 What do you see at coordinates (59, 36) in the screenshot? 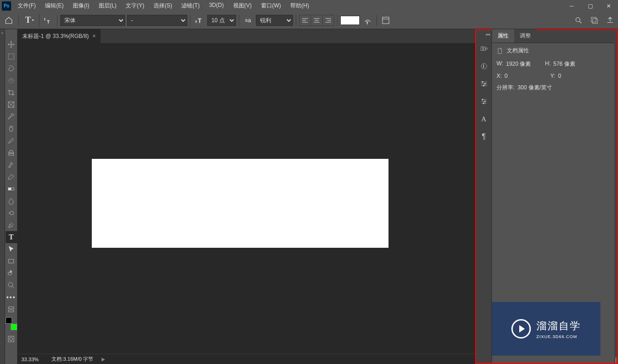
I see `document-tab: 未标题-1 @ 33.3%(RGB/8) ×` at bounding box center [59, 36].